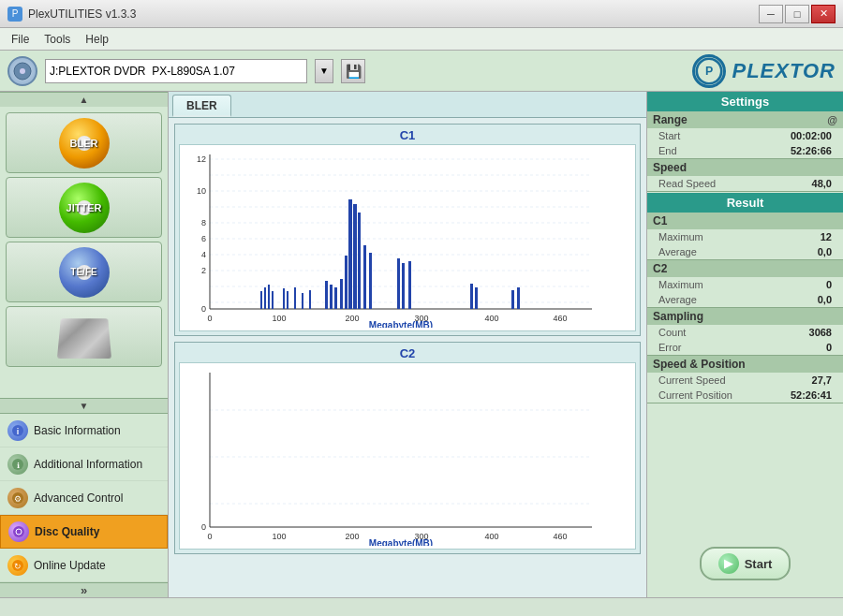  I want to click on tefe-disc-button: TE/FE, so click(84, 271).